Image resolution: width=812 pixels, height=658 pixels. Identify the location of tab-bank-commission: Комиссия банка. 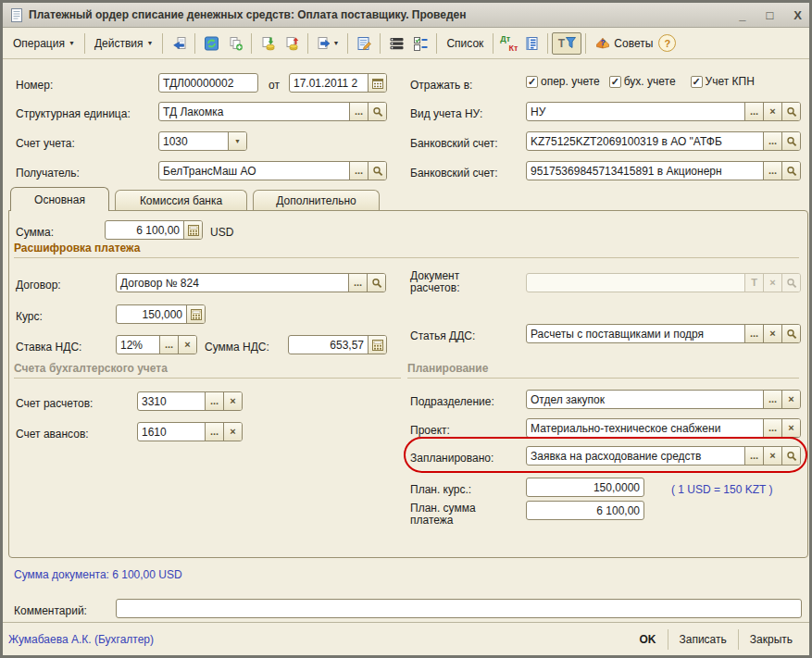
(181, 200).